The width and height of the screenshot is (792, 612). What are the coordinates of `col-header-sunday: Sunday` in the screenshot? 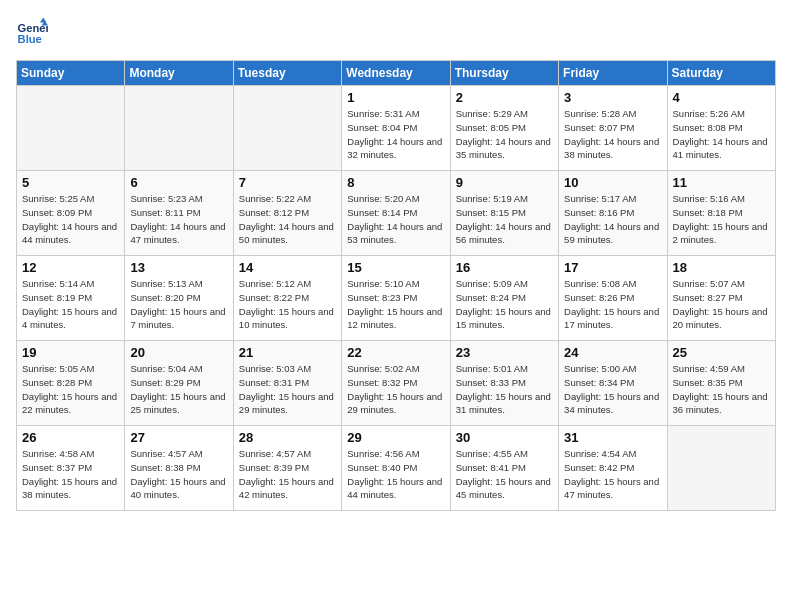 It's located at (71, 74).